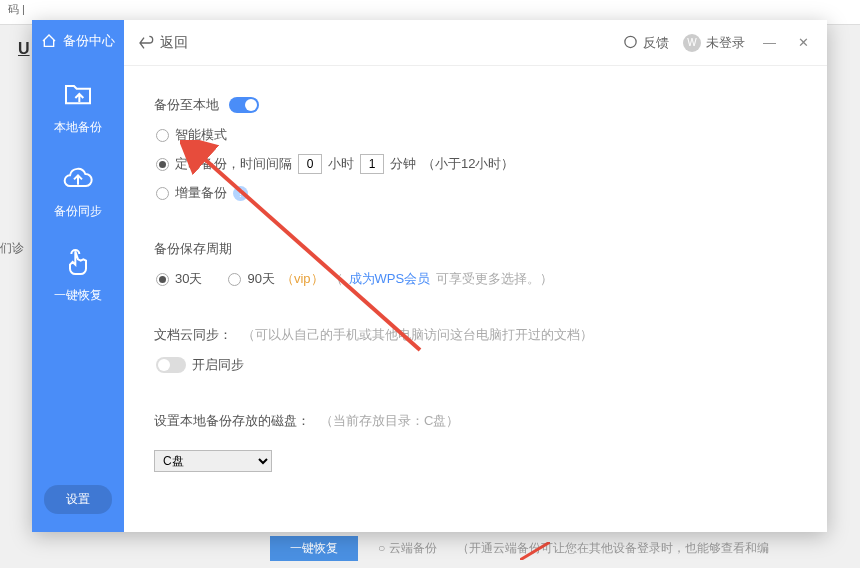  What do you see at coordinates (302, 279) in the screenshot?
I see `vip-tag: （vip）` at bounding box center [302, 279].